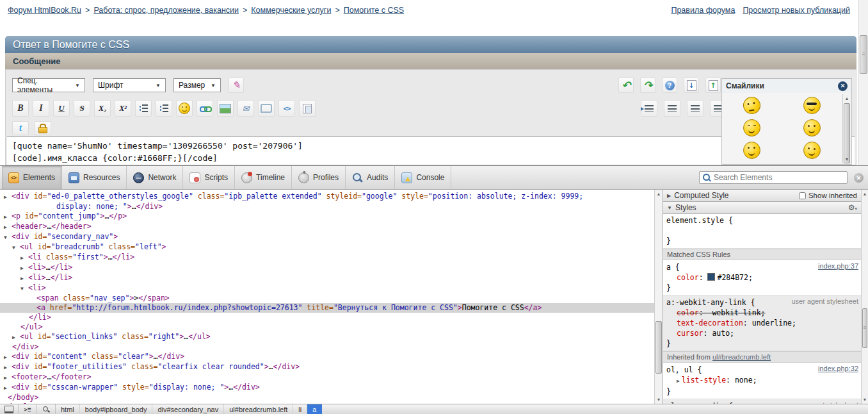 The height and width of the screenshot is (414, 868). What do you see at coordinates (307, 108) in the screenshot?
I see `paste-button` at bounding box center [307, 108].